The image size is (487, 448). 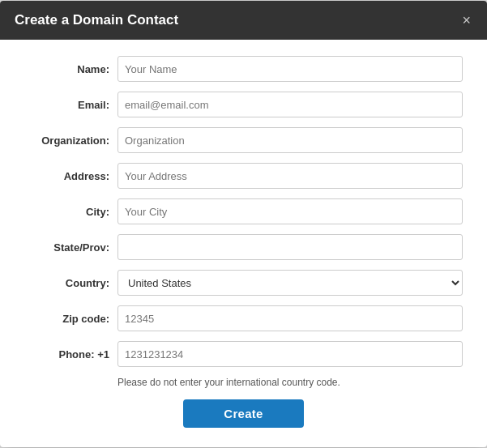 What do you see at coordinates (243, 413) in the screenshot?
I see `button-row: Create` at bounding box center [243, 413].